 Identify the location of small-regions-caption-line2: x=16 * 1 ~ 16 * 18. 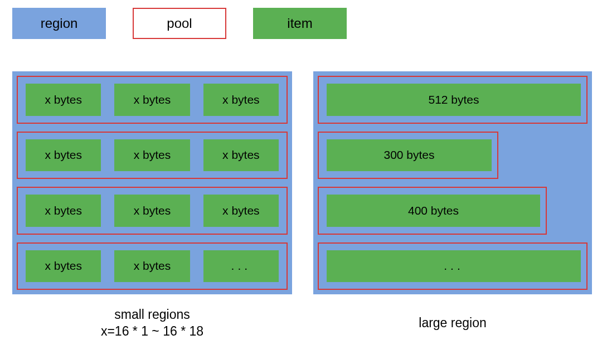
(152, 332).